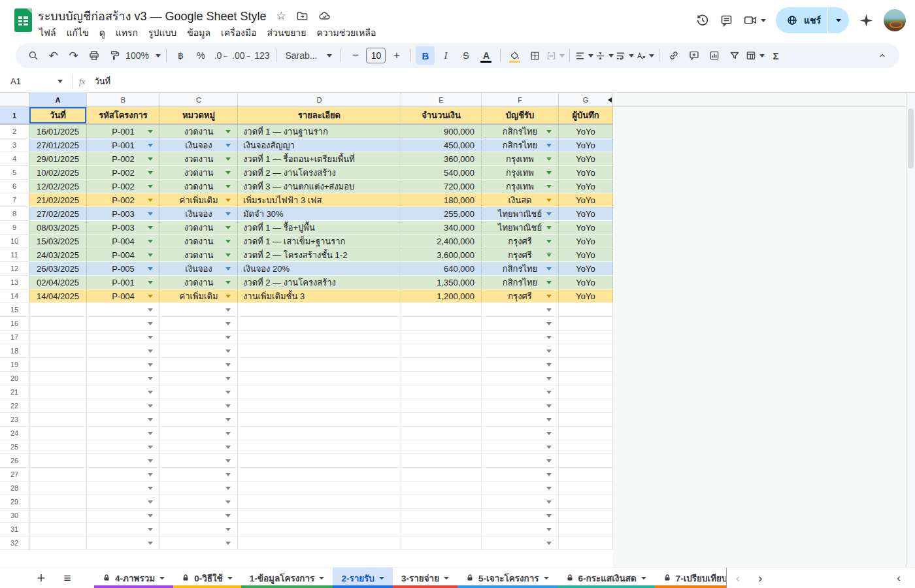 The image size is (915, 588). Describe the element at coordinates (520, 132) in the screenshot. I see `cell-F2: กสิกรไทย` at that location.